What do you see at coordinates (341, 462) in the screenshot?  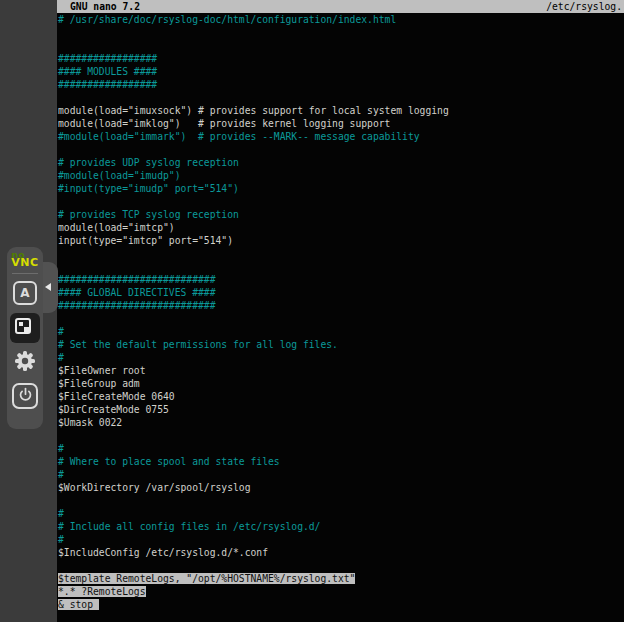 I see `editor-line: # Where to place spool and state files` at bounding box center [341, 462].